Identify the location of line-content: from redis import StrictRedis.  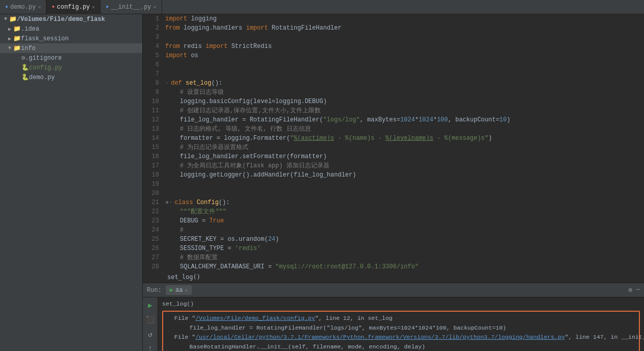
(404, 46).